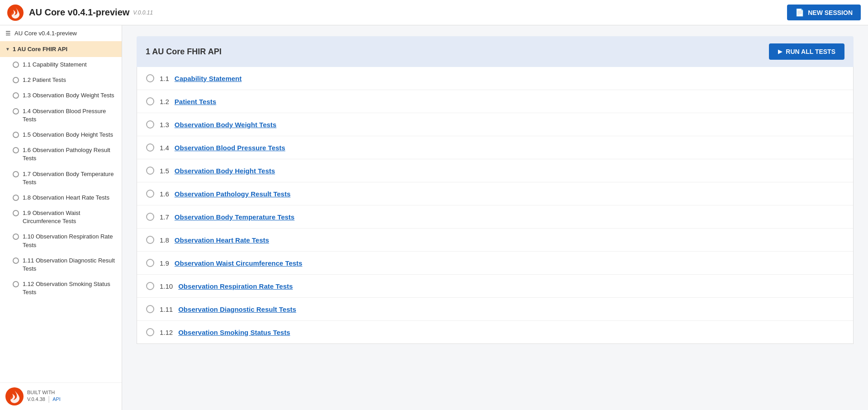  Describe the element at coordinates (495, 310) in the screenshot. I see `test-item-1.11: 1.11 Observation Diagnostic Result Tests` at that location.